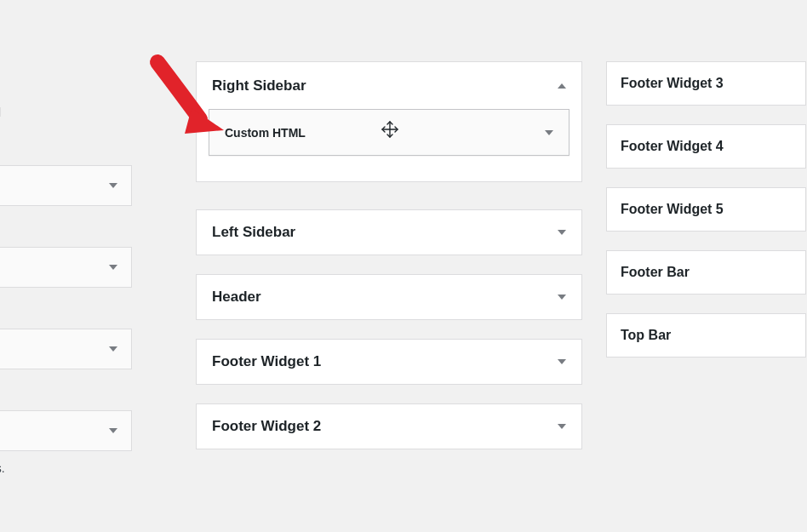 This screenshot has height=532, width=807. What do you see at coordinates (562, 86) in the screenshot?
I see `chevron-up-icon` at bounding box center [562, 86].